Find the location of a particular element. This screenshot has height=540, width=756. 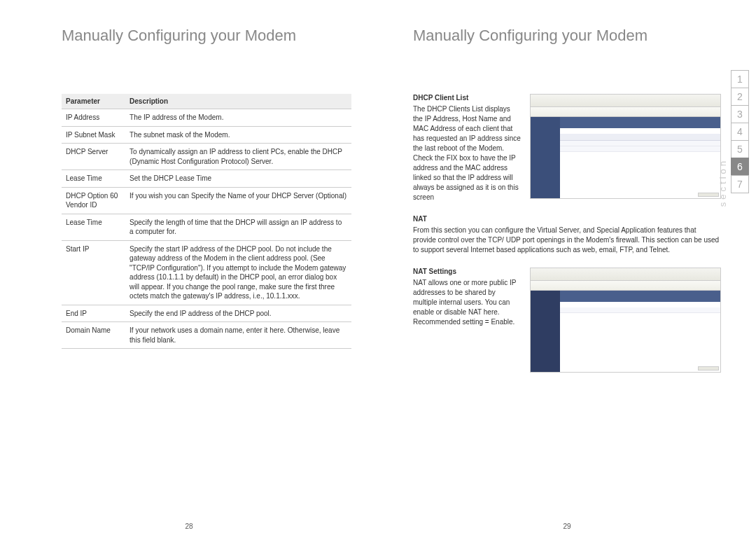

page-title-left: Manually Configuring your Modem is located at coordinates (206, 36).